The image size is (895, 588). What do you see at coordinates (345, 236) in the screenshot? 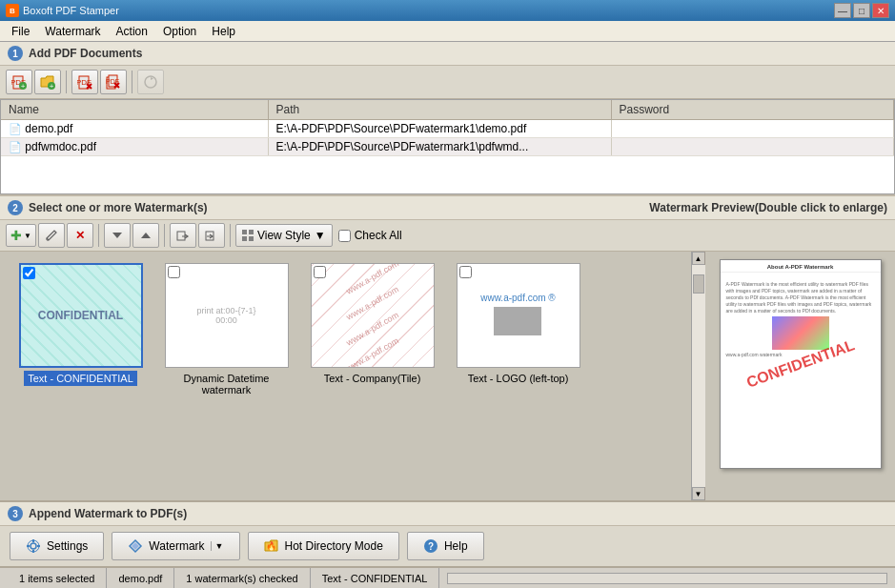
I see `check-all-checkbox` at bounding box center [345, 236].